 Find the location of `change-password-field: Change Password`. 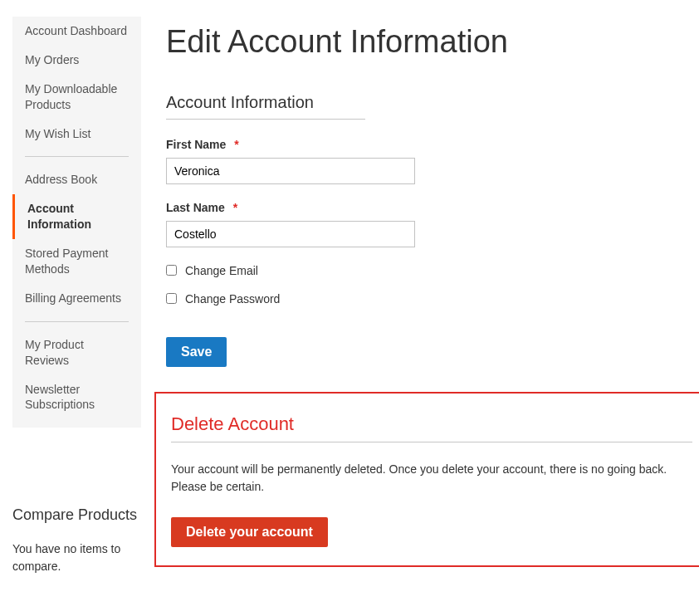

change-password-field: Change Password is located at coordinates (433, 299).